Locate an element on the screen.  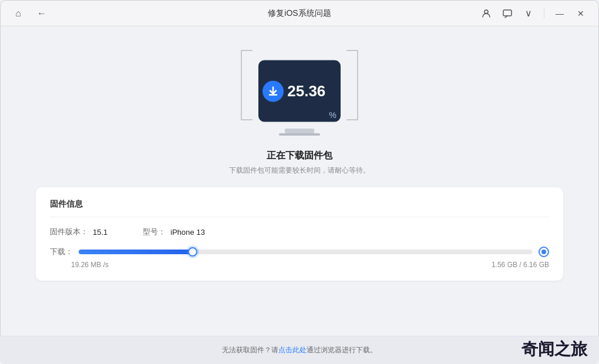
title-bar-left: ⌂ ← is located at coordinates (30, 14).